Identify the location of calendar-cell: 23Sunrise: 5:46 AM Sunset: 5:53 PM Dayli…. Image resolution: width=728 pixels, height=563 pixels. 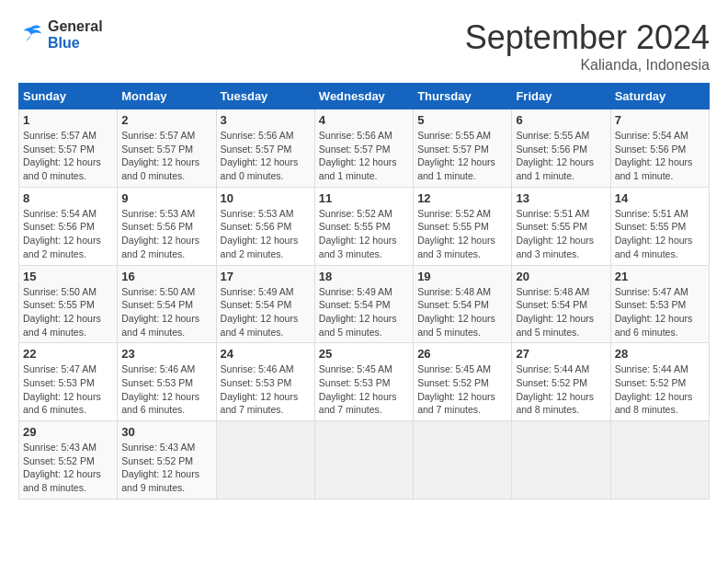
(167, 383).